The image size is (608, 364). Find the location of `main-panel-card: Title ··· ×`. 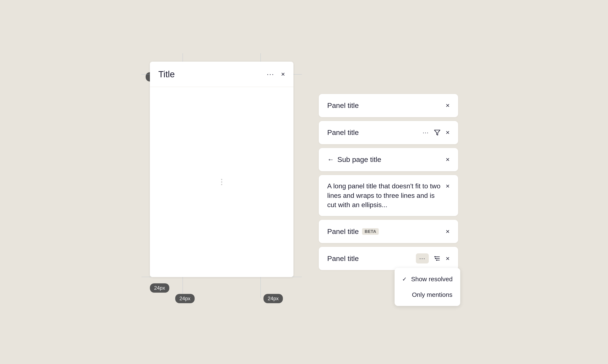

main-panel-card: Title ··· × is located at coordinates (222, 169).